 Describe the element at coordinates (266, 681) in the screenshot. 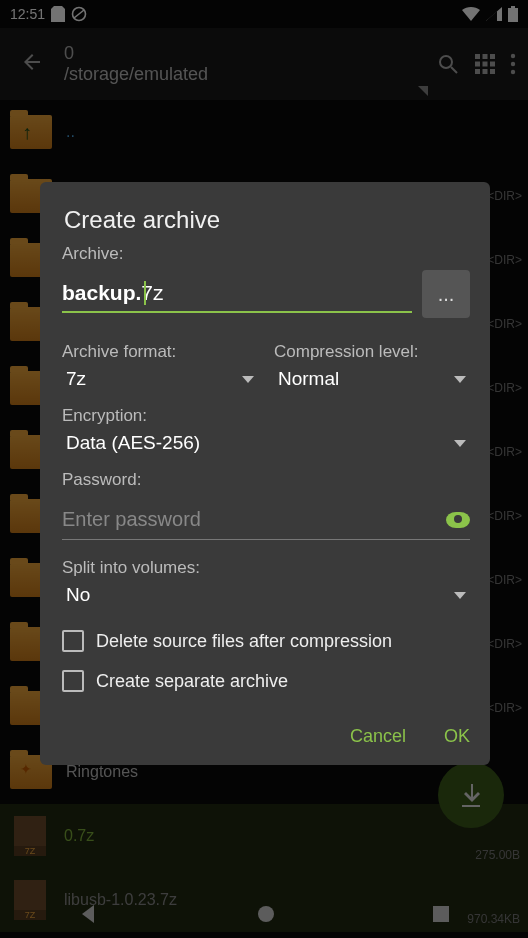

I see `separate-archive-checkbox: Create separate archive` at that location.